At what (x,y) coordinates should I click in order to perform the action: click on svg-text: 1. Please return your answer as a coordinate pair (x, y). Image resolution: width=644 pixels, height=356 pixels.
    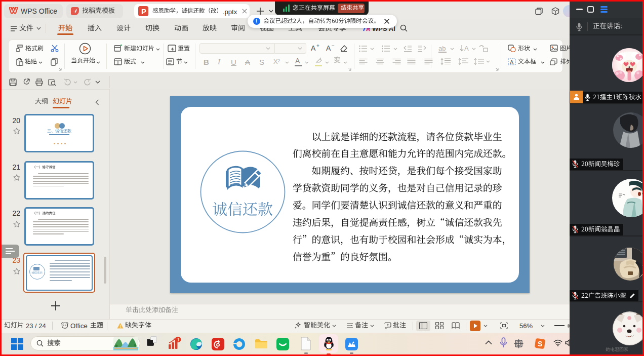
    Looking at the image, I should click on (178, 340).